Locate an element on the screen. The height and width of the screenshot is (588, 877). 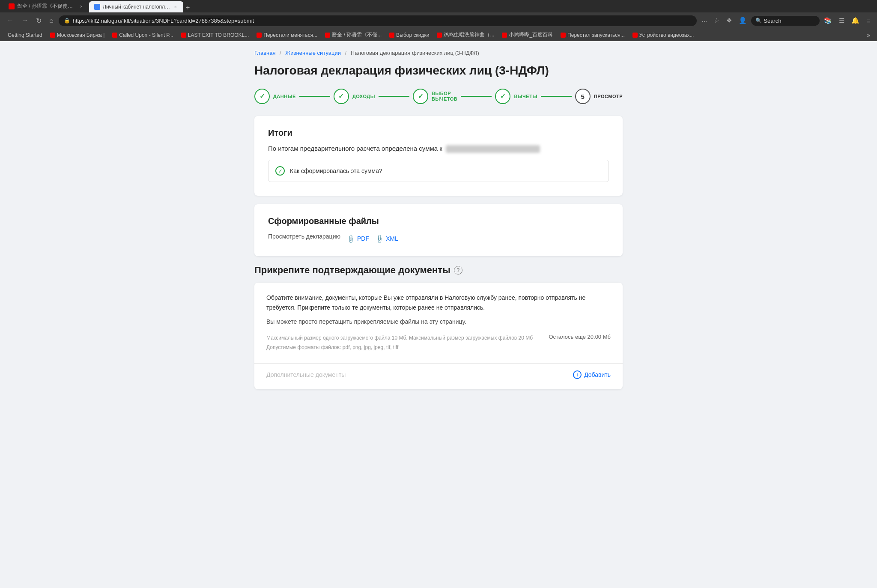
xml-label: XML is located at coordinates (392, 239).